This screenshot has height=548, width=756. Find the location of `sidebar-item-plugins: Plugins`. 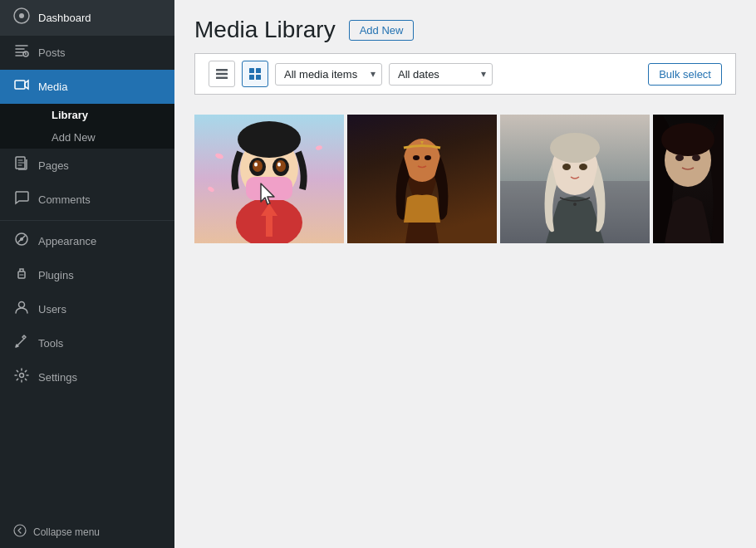

sidebar-item-plugins: Plugins is located at coordinates (87, 276).